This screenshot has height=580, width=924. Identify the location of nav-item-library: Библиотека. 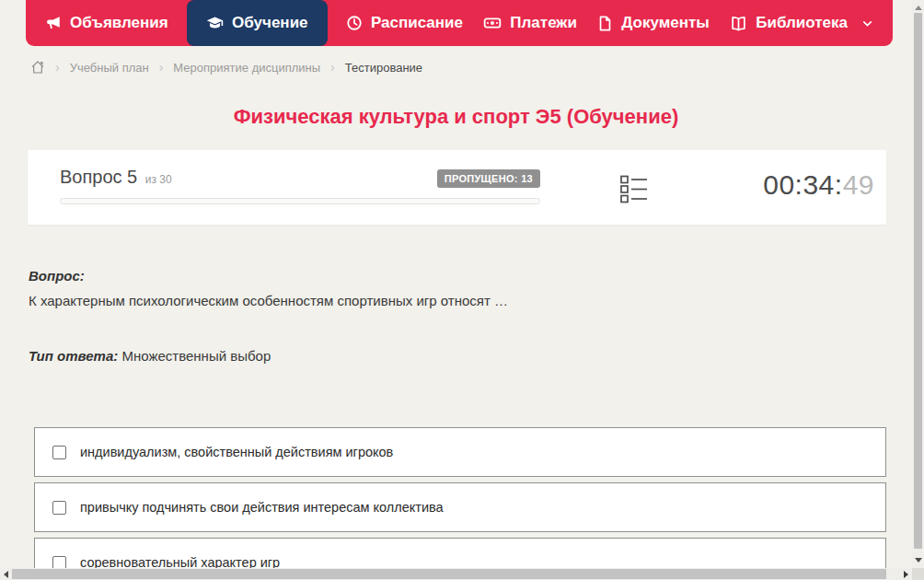
(802, 23).